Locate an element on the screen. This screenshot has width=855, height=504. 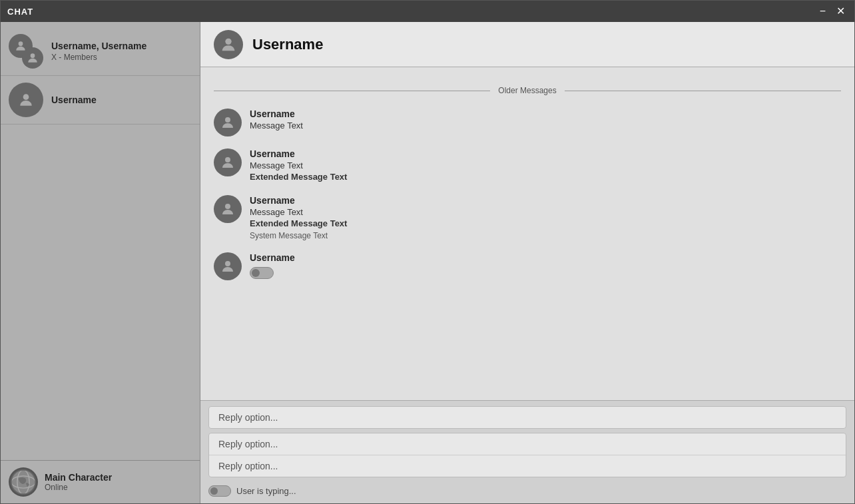
sidebar-footer: Main Character Online is located at coordinates (100, 482).